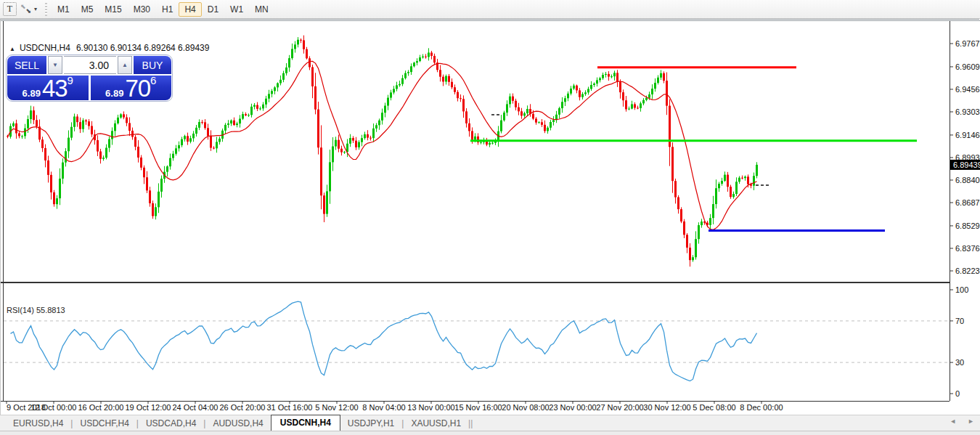 Image resolution: width=980 pixels, height=435 pixels. What do you see at coordinates (38, 423) in the screenshot?
I see `tab-eurusd: EURUSD,H4` at bounding box center [38, 423].